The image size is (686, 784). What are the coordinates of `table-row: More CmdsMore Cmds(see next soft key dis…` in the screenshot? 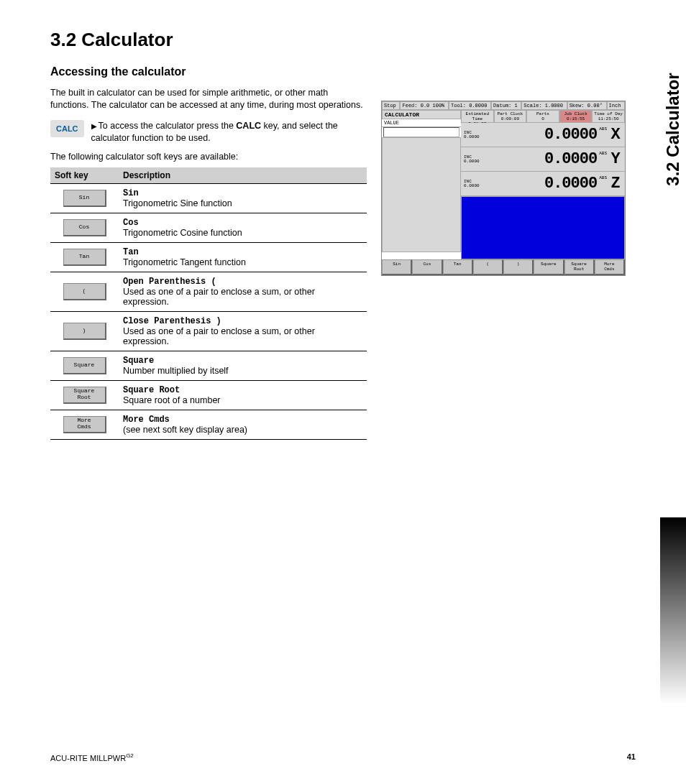 It's located at (209, 424).